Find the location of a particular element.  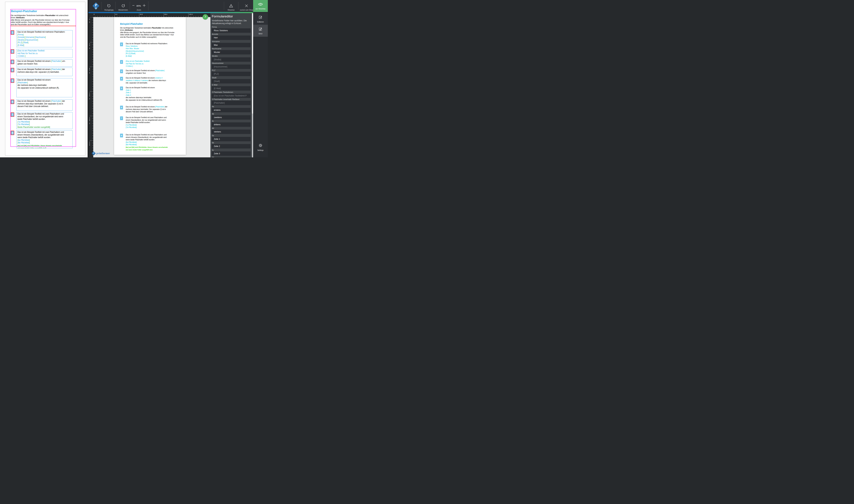

field-label: 2 Platzhater-Textrahmen is located at coordinates (231, 92).